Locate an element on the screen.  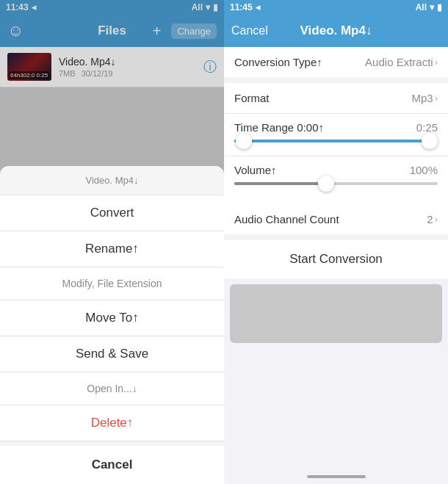
volume-header: Volume↑ 100% is located at coordinates (336, 170).